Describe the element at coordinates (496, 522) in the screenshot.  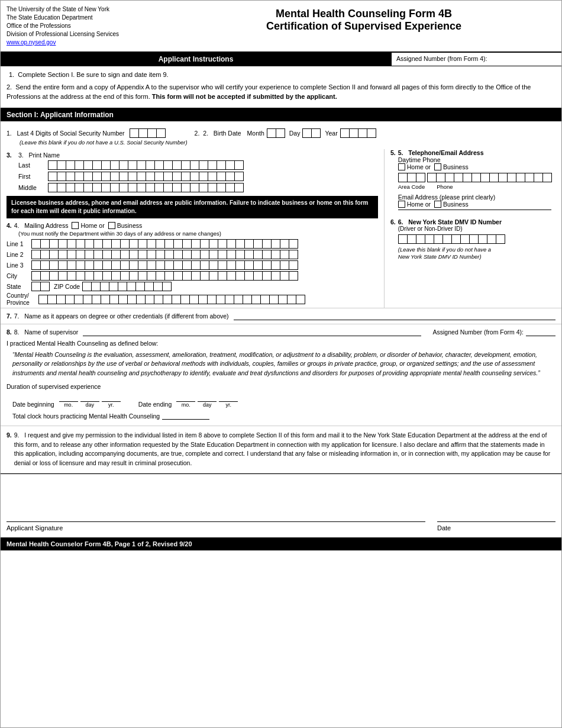
I see `date-line` at that location.